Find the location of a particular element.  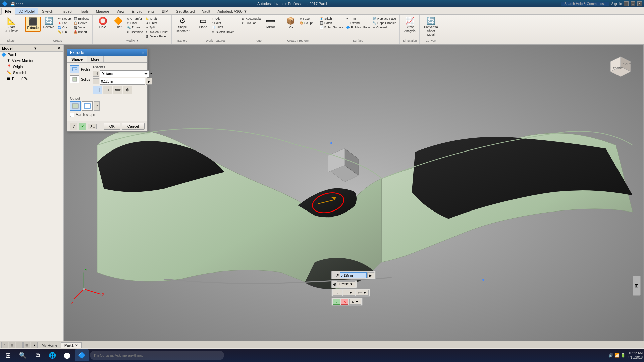

nav-home-btn: ⌂ is located at coordinates (5, 345).